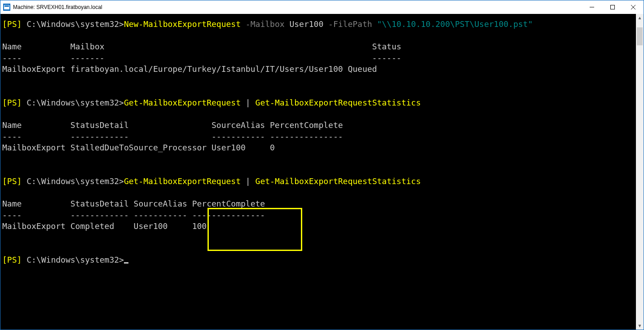 This screenshot has height=330, width=644. What do you see at coordinates (126, 263) in the screenshot?
I see `text-cursor` at bounding box center [126, 263].